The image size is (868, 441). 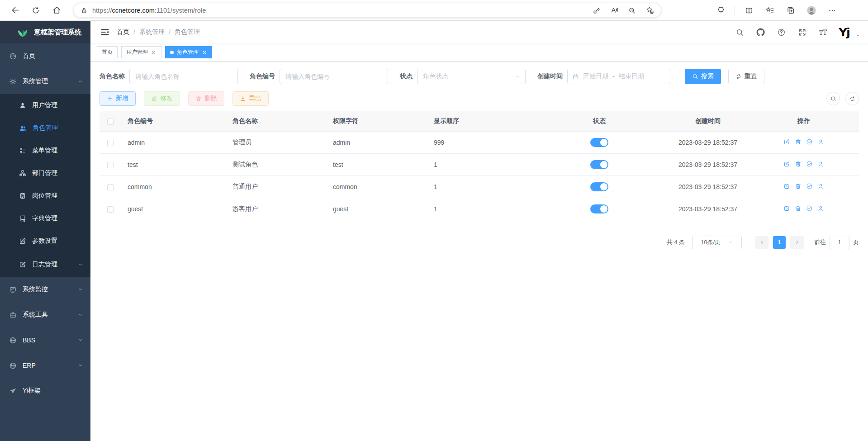 I want to click on role-name-input, so click(x=184, y=76).